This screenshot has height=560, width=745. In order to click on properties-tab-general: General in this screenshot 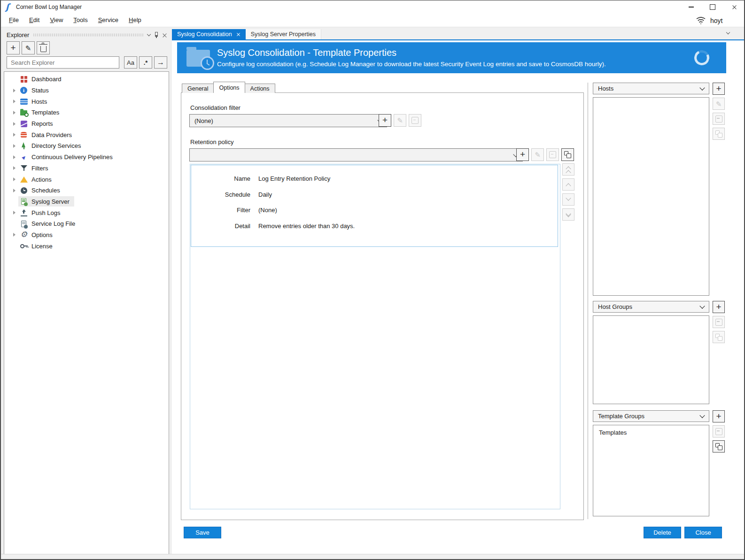, I will do `click(198, 88)`.